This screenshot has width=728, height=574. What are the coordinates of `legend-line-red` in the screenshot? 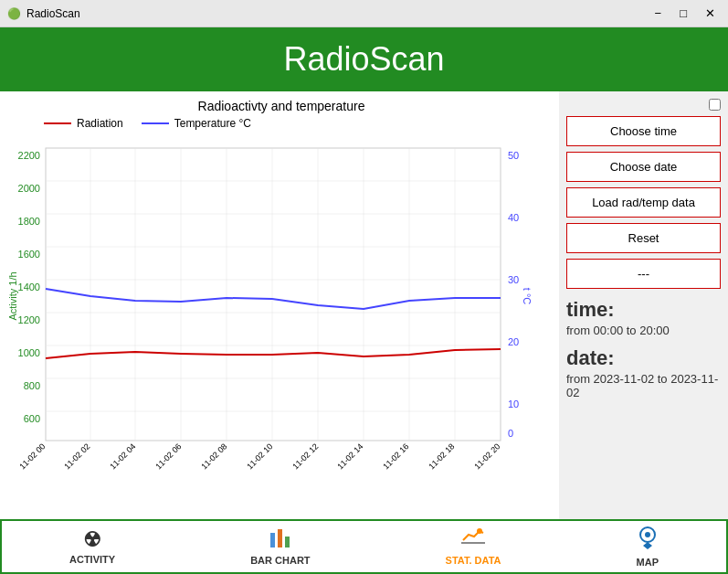 It's located at (58, 123).